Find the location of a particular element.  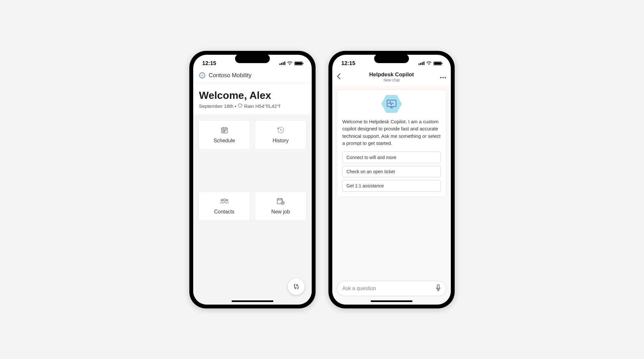

prompt-list: Connect to wifi and more Check on an ope… is located at coordinates (392, 172).